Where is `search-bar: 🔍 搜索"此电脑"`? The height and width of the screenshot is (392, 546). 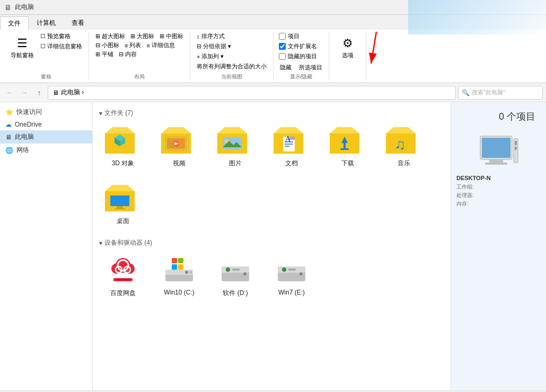
search-bar: 🔍 搜索"此电脑" is located at coordinates (500, 93).